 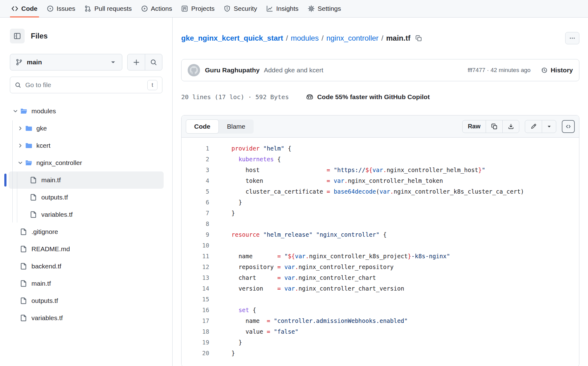 I want to click on nav-tab-insights: Insights, so click(x=282, y=9).